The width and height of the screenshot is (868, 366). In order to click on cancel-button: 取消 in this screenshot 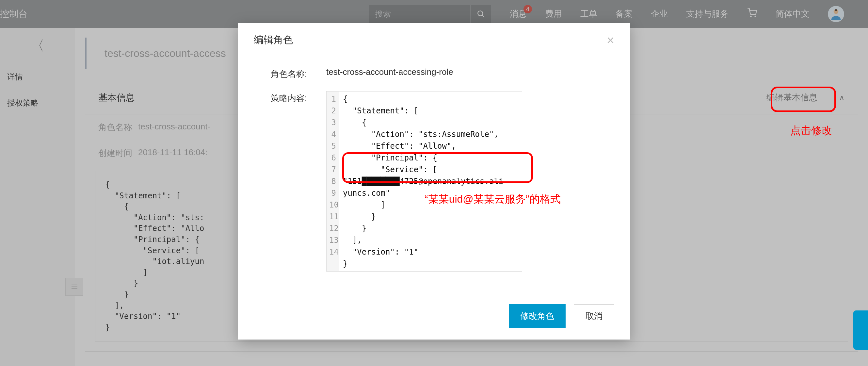, I will do `click(594, 316)`.